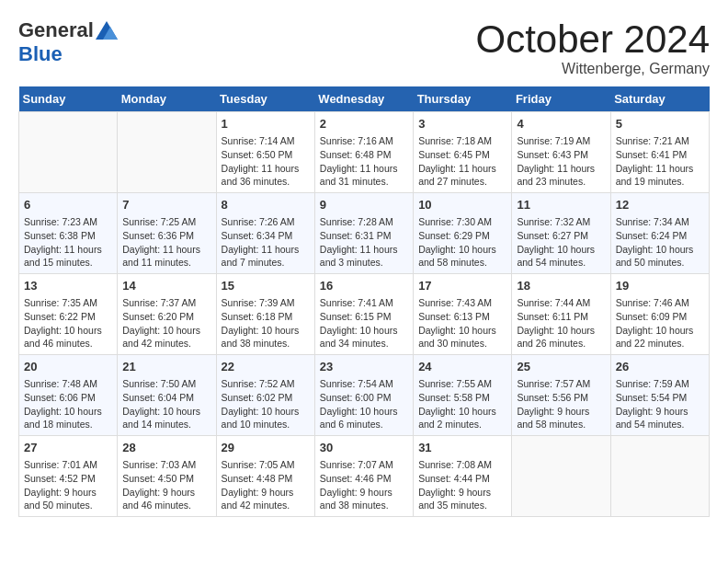  Describe the element at coordinates (166, 385) in the screenshot. I see `day-info: Sunrise: 7:50 AM` at that location.